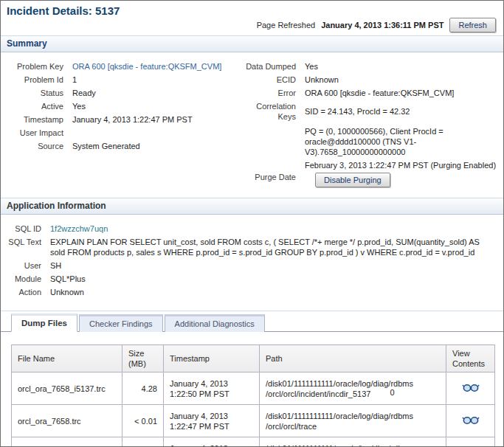  Describe the element at coordinates (122, 133) in the screenshot. I see `user-impact-field: User Impact` at that location.